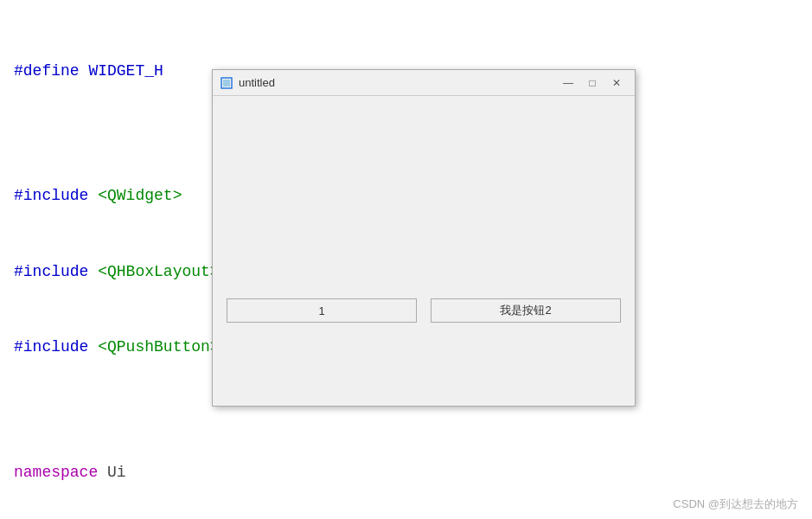 This screenshot has height=519, width=812. What do you see at coordinates (227, 83) in the screenshot?
I see `window-icon` at bounding box center [227, 83].